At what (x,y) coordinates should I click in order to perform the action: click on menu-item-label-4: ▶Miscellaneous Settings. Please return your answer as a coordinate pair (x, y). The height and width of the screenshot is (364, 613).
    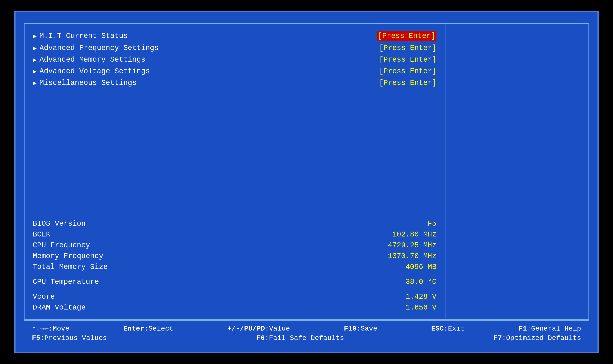
    Looking at the image, I should click on (85, 83).